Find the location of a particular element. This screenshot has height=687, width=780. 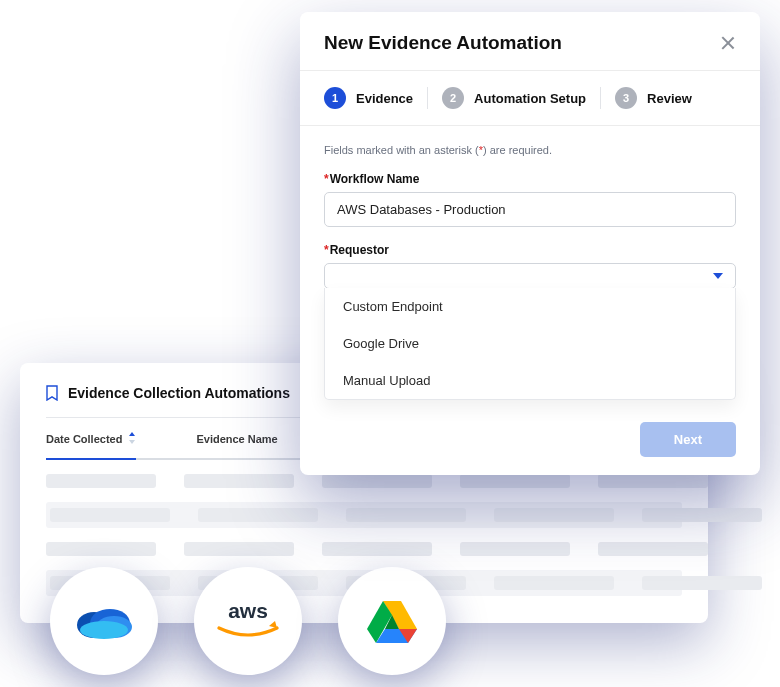

step-number: 3 is located at coordinates (626, 98).